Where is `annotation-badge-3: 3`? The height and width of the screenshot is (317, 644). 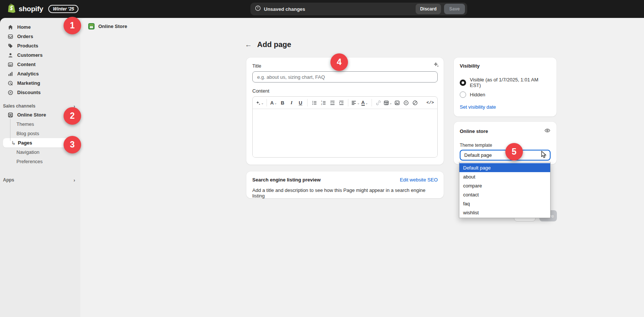 annotation-badge-3: 3 is located at coordinates (73, 145).